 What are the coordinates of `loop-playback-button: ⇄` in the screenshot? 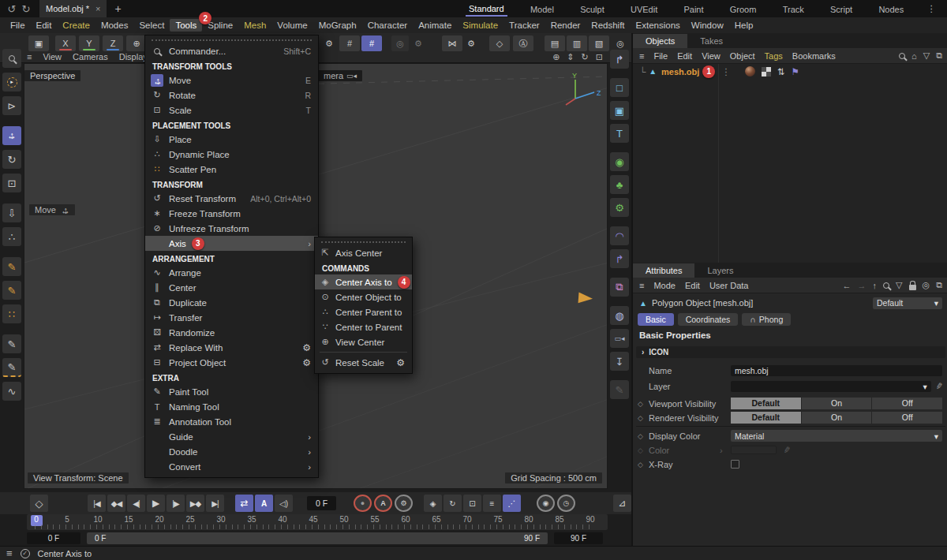 It's located at (245, 503).